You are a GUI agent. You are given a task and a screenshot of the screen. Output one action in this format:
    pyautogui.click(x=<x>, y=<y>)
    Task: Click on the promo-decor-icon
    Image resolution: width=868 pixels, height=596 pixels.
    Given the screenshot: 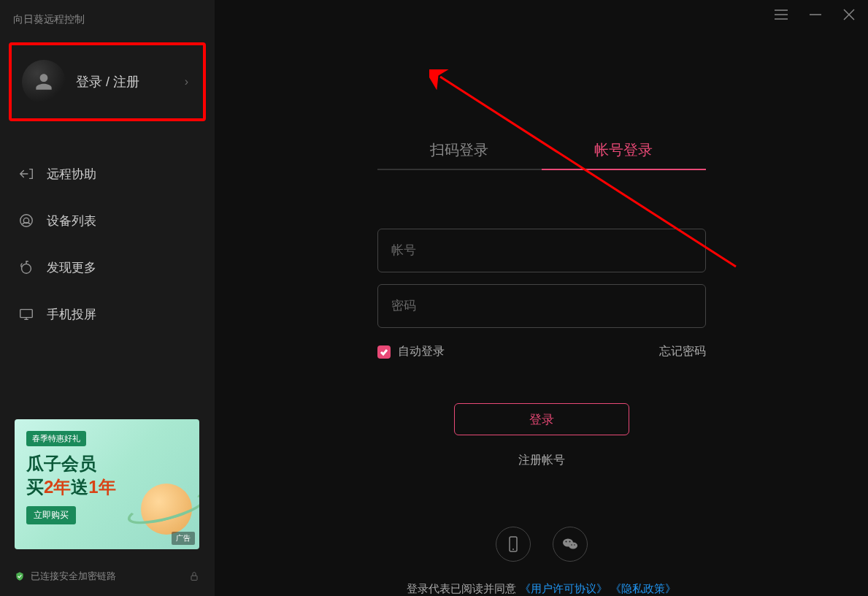 What is the action you would take?
    pyautogui.click(x=159, y=502)
    